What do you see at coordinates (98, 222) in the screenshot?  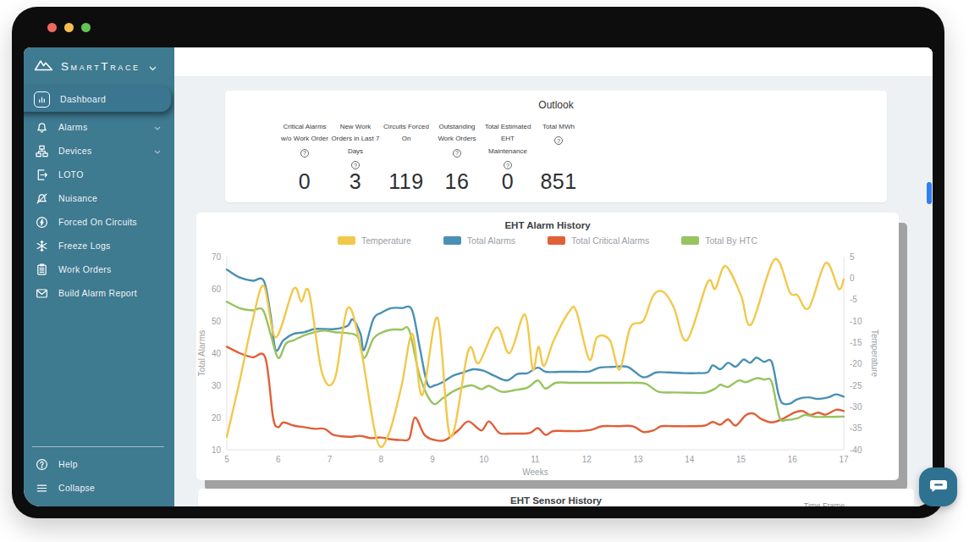 I see `sidebar-item-label: Forced On Circuits` at bounding box center [98, 222].